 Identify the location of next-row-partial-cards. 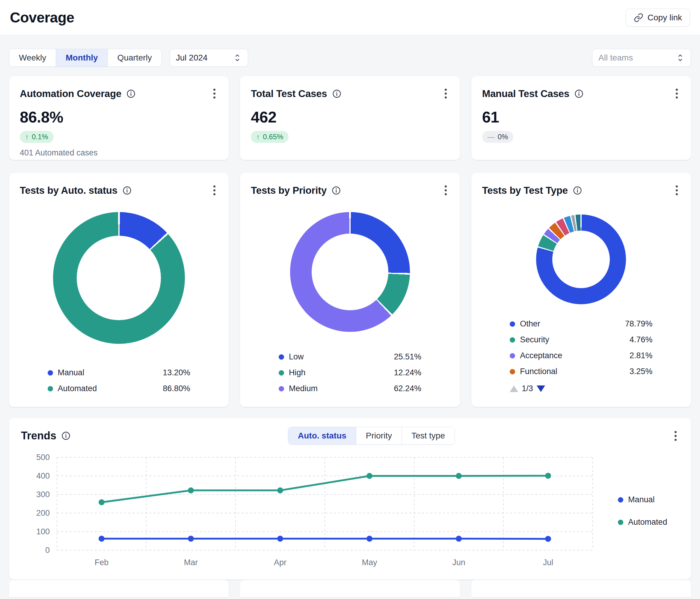
(350, 588).